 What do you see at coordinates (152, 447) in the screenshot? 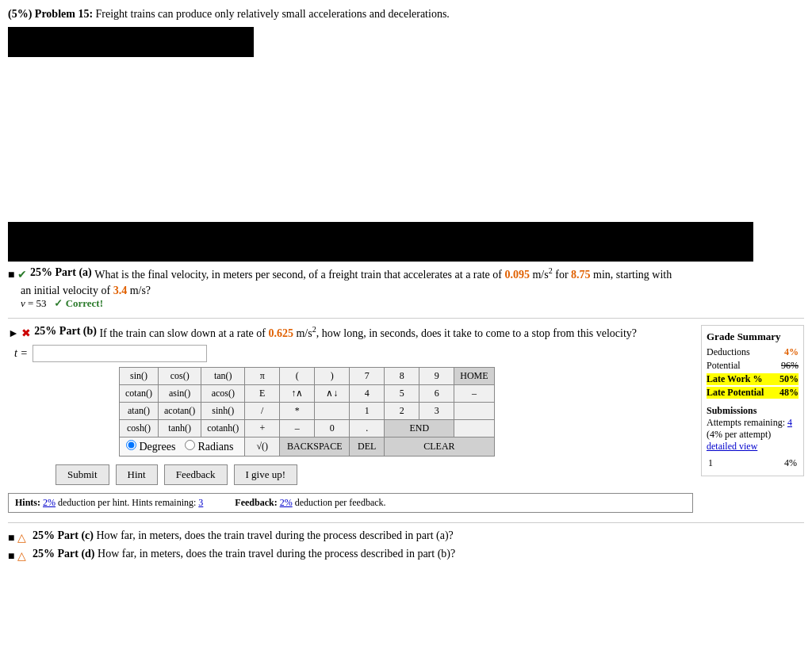
I see `degrees-label: Degrees` at bounding box center [152, 447].